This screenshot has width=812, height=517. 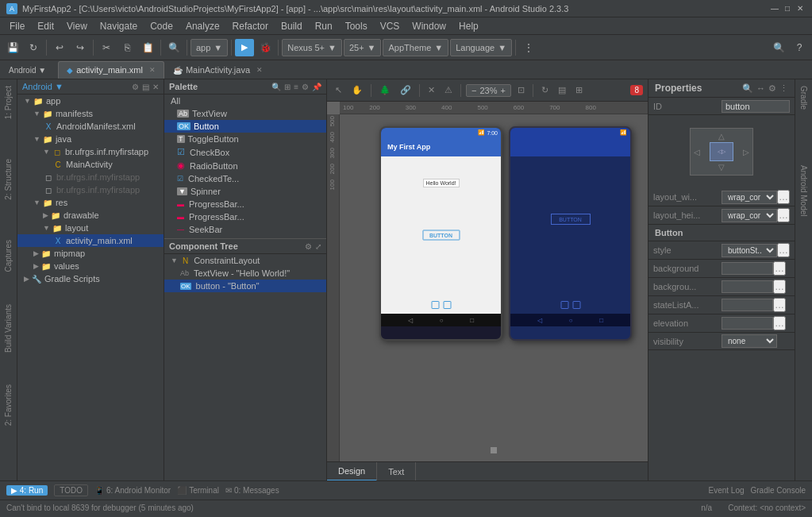 I want to click on panel-favorites: 2: Favorites, so click(x=8, y=405).